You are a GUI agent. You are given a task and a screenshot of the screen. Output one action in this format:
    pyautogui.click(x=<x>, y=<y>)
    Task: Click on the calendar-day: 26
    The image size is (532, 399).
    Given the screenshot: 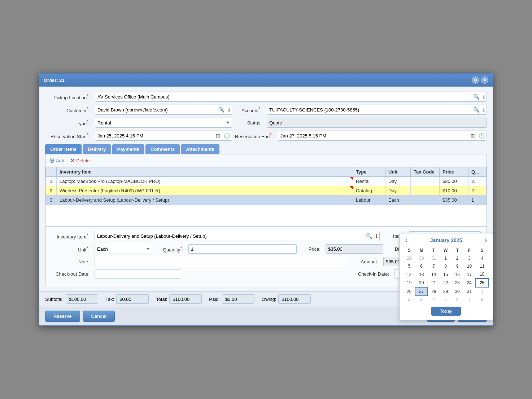 What is the action you would take?
    pyautogui.click(x=409, y=291)
    